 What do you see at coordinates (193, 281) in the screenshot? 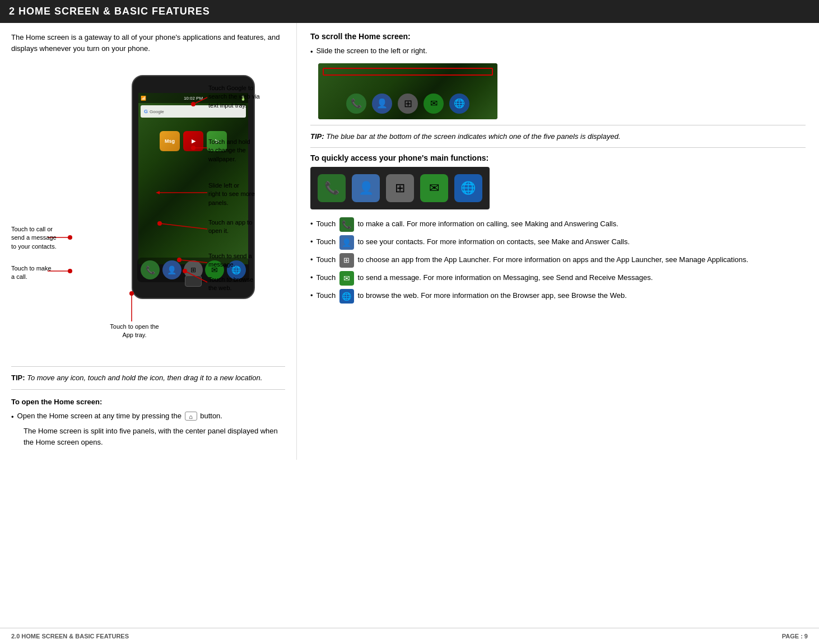
I see `home-button` at bounding box center [193, 281].